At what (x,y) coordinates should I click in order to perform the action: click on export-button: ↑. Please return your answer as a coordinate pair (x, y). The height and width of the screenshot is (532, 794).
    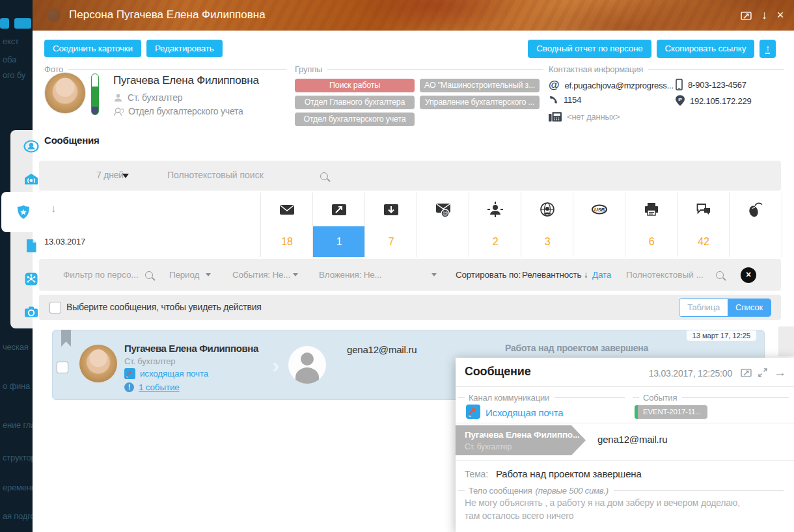
    Looking at the image, I should click on (768, 49).